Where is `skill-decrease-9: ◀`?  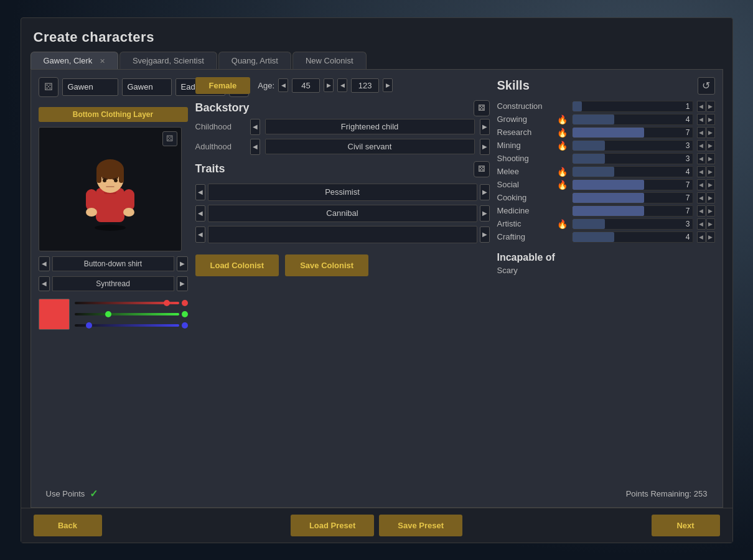
skill-decrease-9: ◀ is located at coordinates (701, 224).